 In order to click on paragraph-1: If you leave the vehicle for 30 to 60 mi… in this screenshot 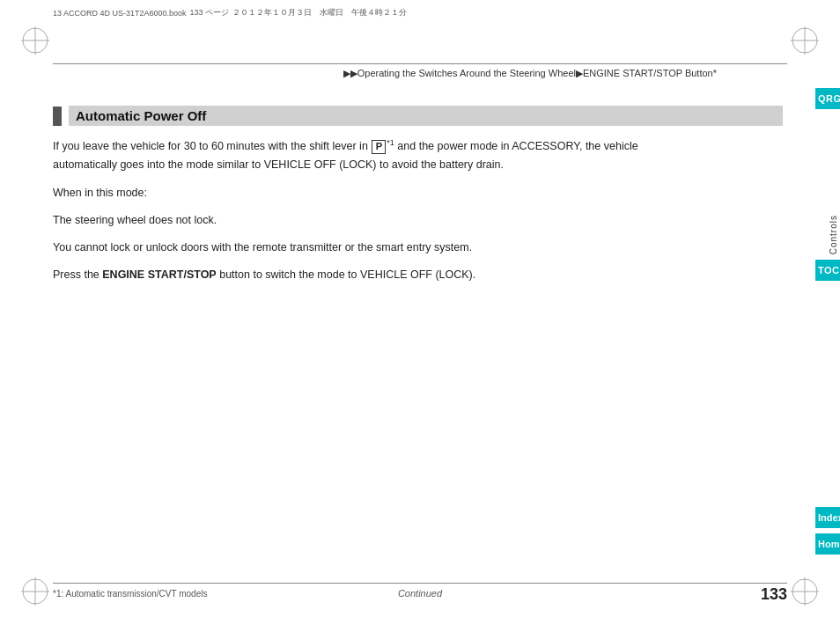, I will do `click(370, 156)`.